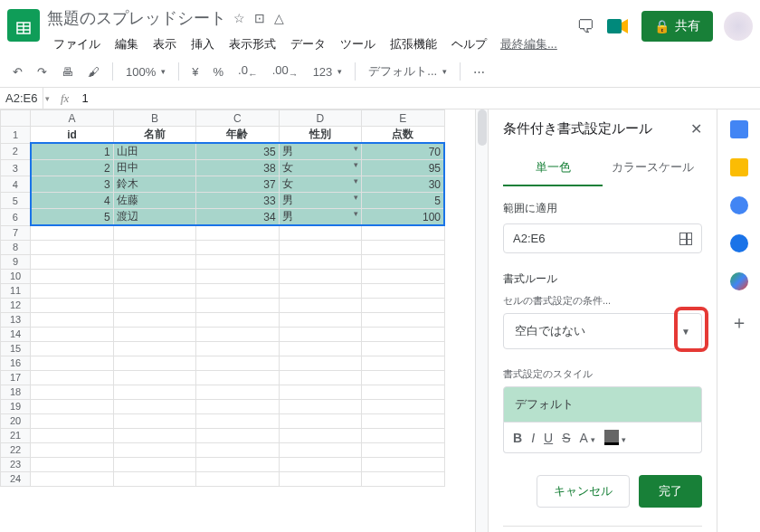 The width and height of the screenshot is (760, 532). I want to click on decrease-decimal-button: .0←, so click(248, 71).